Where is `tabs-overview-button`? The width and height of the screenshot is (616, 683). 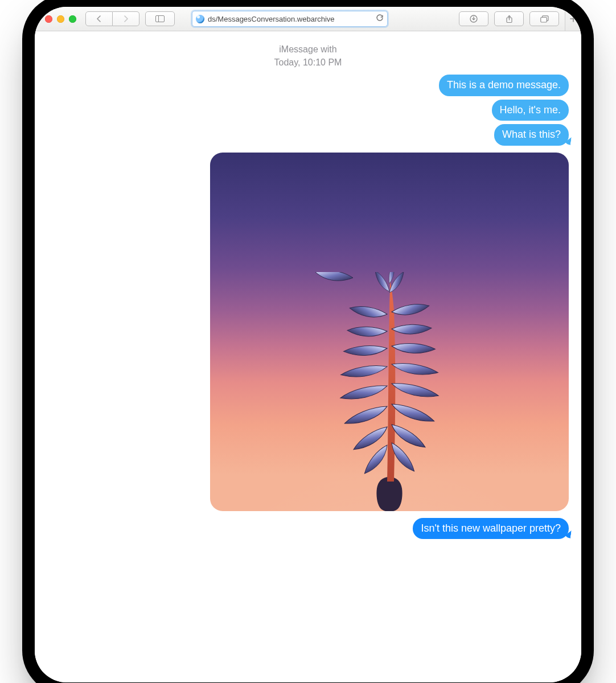
tabs-overview-button is located at coordinates (544, 19).